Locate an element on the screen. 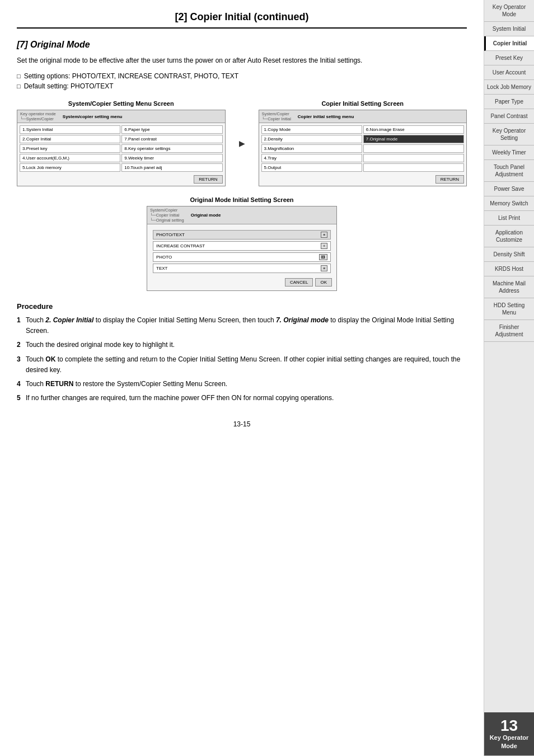 The height and width of the screenshot is (756, 534). menu-item-1-system-initial: 1.System Initial is located at coordinates (70, 130).